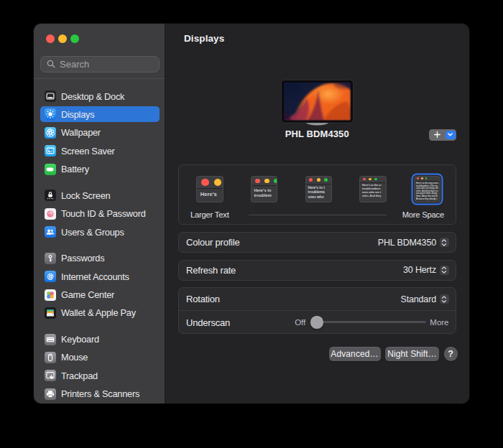 The width and height of the screenshot is (503, 448). What do you see at coordinates (63, 39) in the screenshot?
I see `minimize-button` at bounding box center [63, 39].